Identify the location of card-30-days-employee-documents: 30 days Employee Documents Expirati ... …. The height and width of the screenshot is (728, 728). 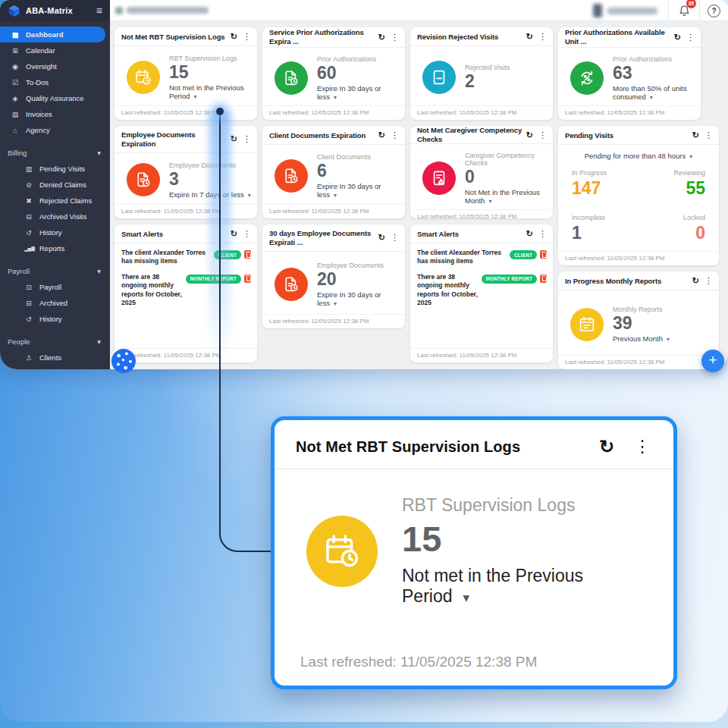
(334, 276).